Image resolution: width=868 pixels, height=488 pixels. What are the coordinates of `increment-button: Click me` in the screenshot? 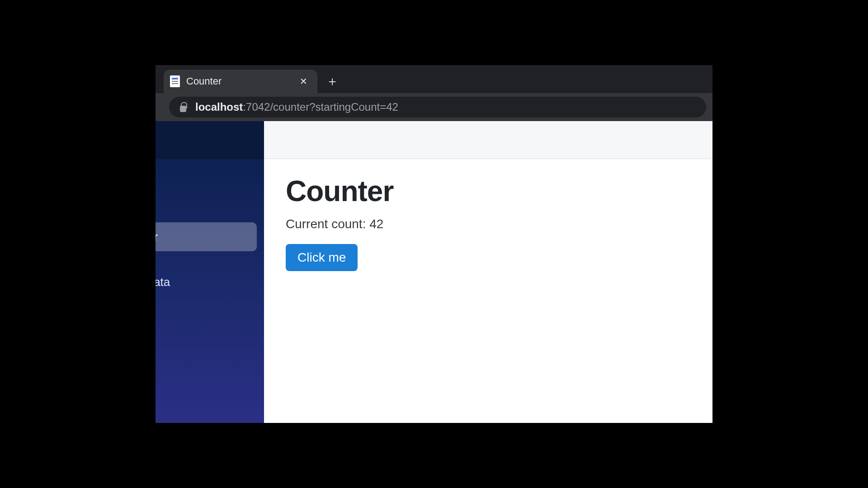 It's located at (322, 258).